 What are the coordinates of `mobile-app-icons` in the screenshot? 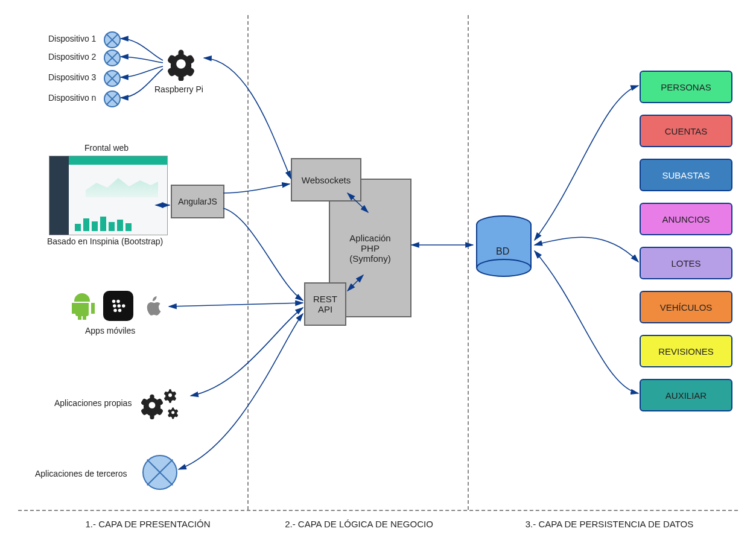 It's located at (118, 306).